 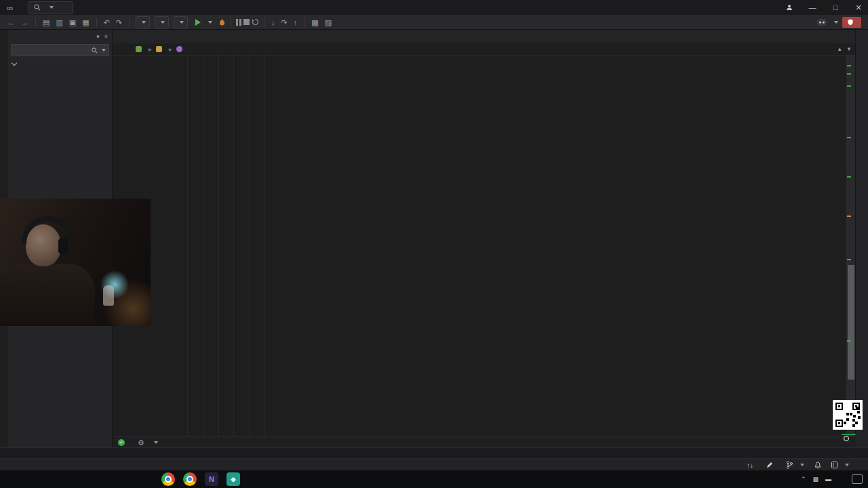 What do you see at coordinates (9, 8) in the screenshot?
I see `vs-logo-icon: ∞` at bounding box center [9, 8].